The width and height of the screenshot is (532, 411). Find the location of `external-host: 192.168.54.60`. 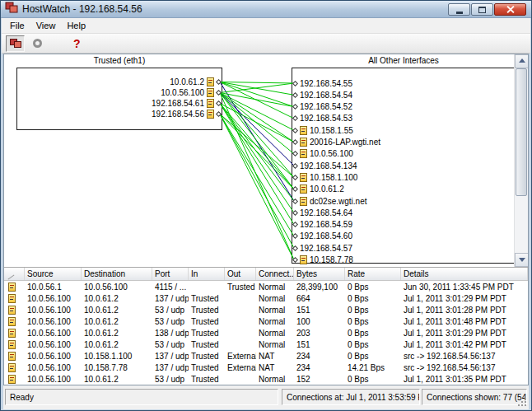

external-host: 192.168.54.60 is located at coordinates (323, 236).